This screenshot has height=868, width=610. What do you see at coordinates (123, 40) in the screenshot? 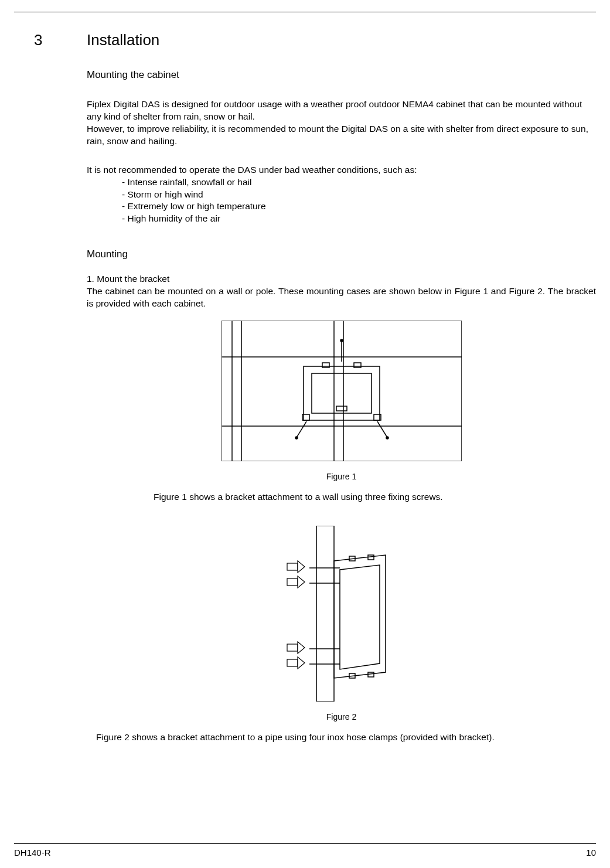
I see `section-title: Installation` at bounding box center [123, 40].